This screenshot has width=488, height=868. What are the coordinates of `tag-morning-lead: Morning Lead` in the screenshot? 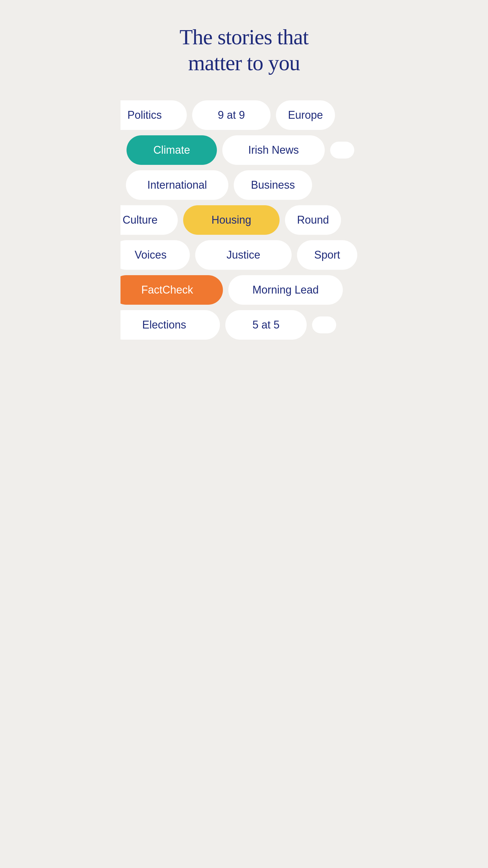 It's located at (286, 290).